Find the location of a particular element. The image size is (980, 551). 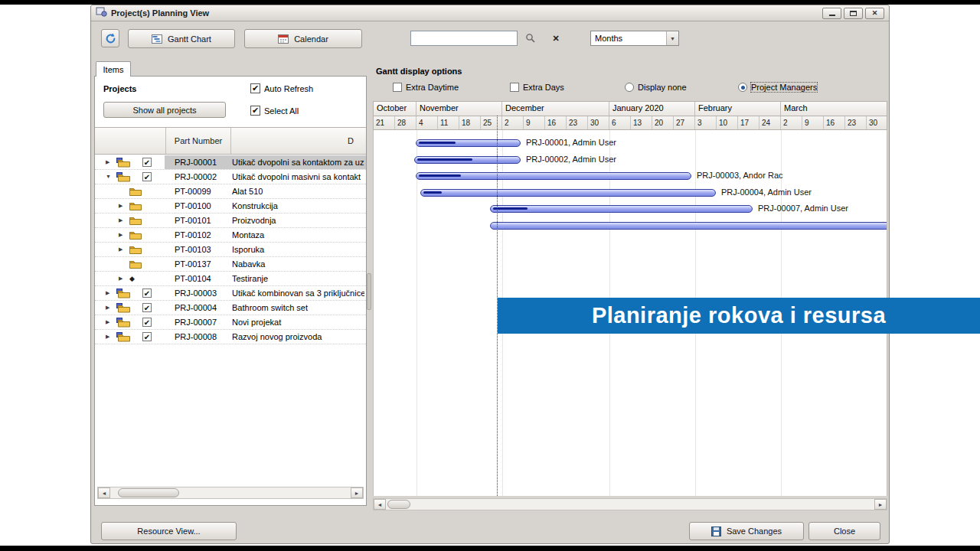

select-all-checkbox: ✔ Select All is located at coordinates (274, 110).